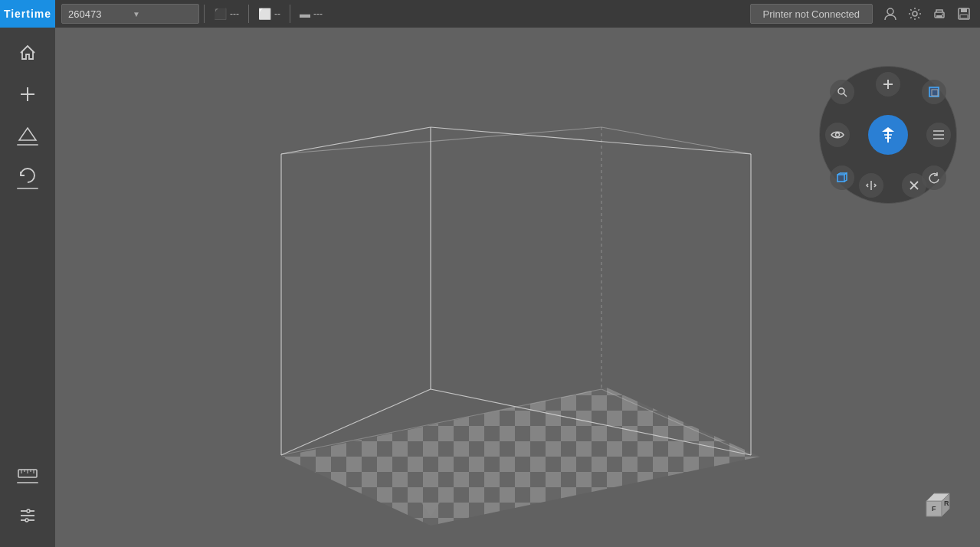 The image size is (980, 547). Describe the element at coordinates (318, 14) in the screenshot. I see `stat3-value: ---` at that location.